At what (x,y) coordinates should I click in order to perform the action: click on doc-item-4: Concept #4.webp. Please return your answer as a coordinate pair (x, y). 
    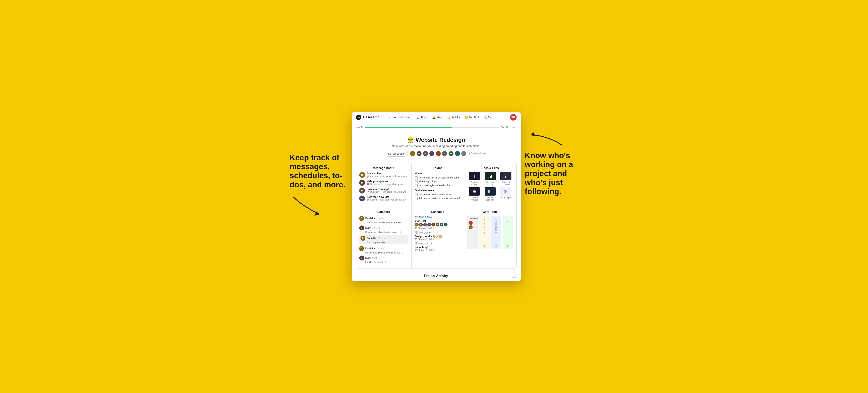
    Looking at the image, I should click on (474, 194).